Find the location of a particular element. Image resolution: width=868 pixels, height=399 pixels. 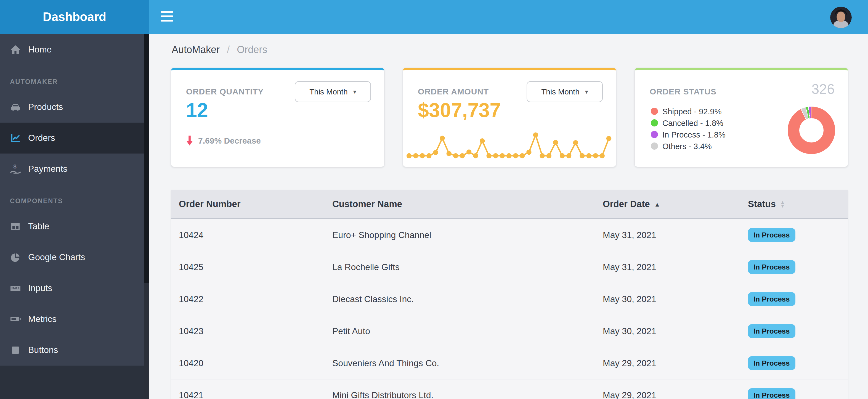

legend-item: Cancelled - 1.8% is located at coordinates (688, 123).